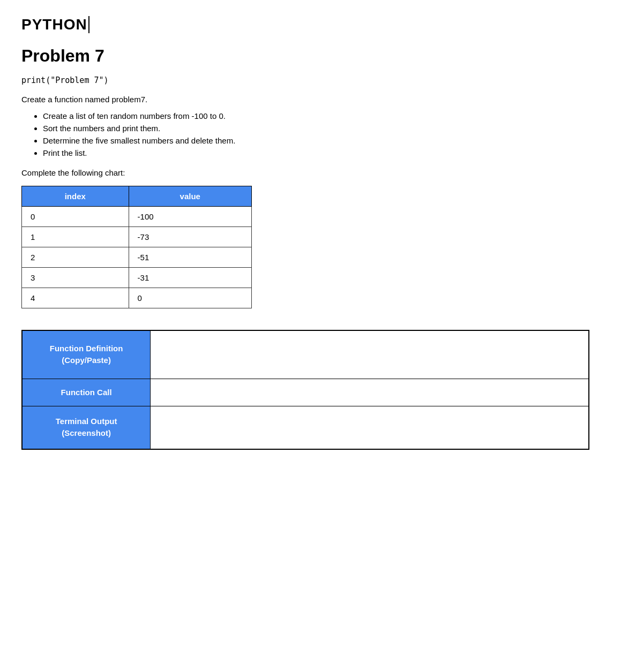  I want to click on function-definition-row: Function Definition (Copy/Paste), so click(305, 354).